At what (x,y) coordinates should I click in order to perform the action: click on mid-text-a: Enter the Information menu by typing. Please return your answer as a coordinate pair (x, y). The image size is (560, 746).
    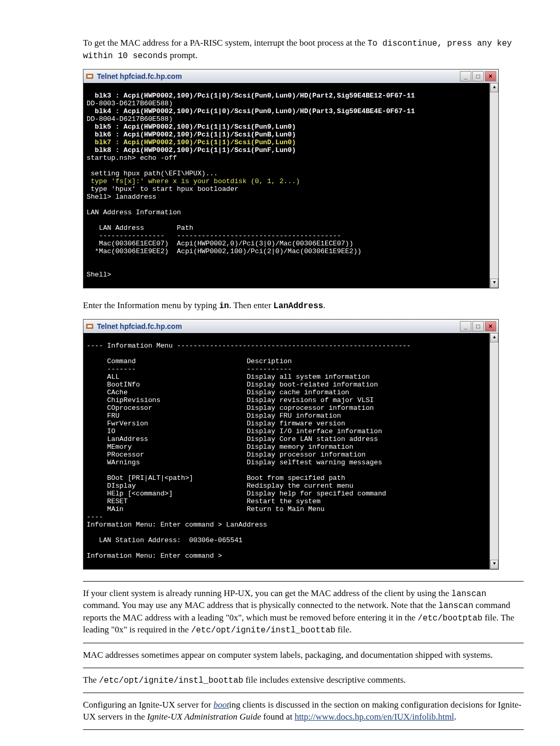
    Looking at the image, I should click on (151, 305).